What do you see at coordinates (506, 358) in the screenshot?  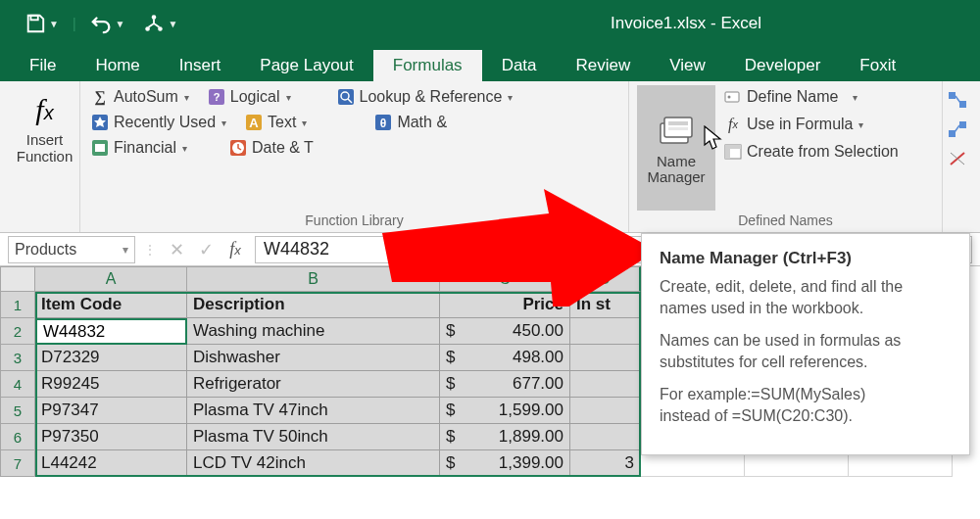 I see `cell: $498.00` at bounding box center [506, 358].